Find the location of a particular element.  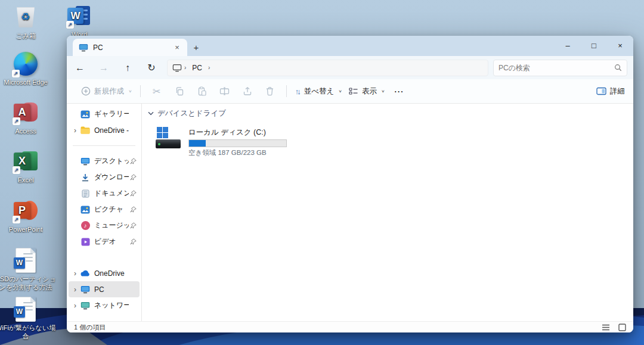

desktop-icon-powerpoint: P ↗ PowerPoint is located at coordinates (29, 216).